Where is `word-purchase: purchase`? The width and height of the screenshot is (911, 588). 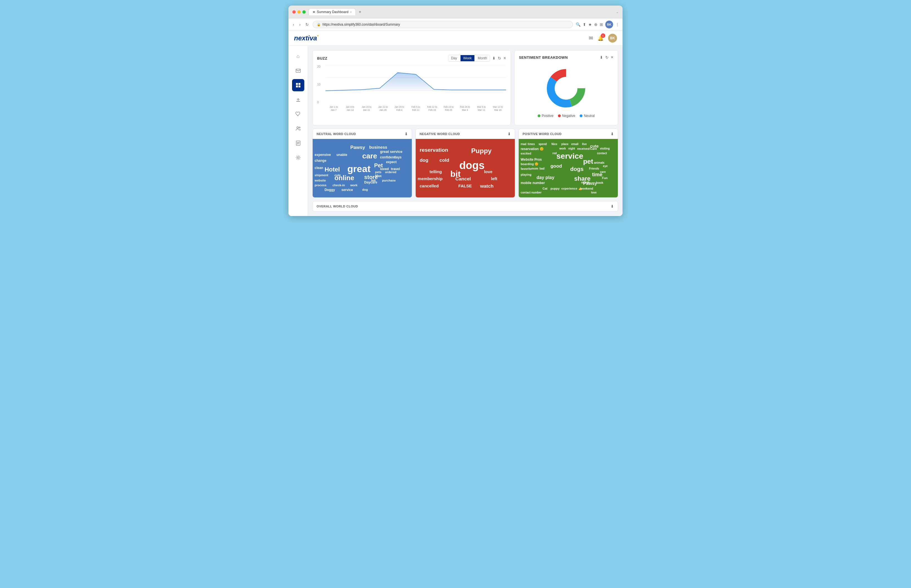 word-purchase: purchase is located at coordinates (389, 180).